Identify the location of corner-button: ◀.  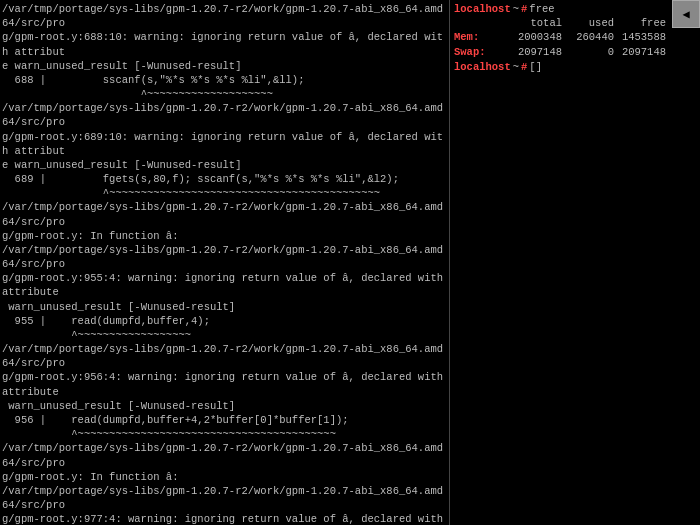
(686, 14).